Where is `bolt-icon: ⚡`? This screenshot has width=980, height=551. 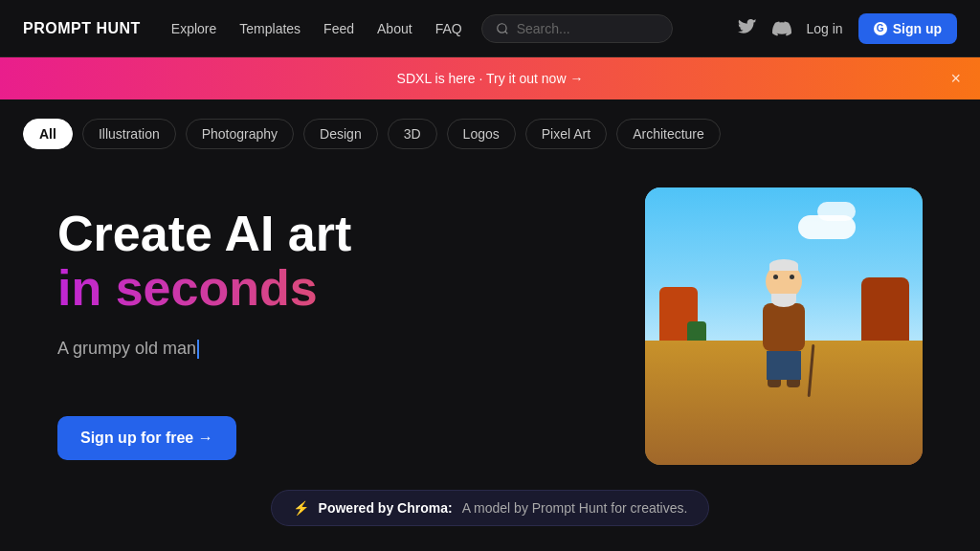
bolt-icon: ⚡ is located at coordinates (301, 508).